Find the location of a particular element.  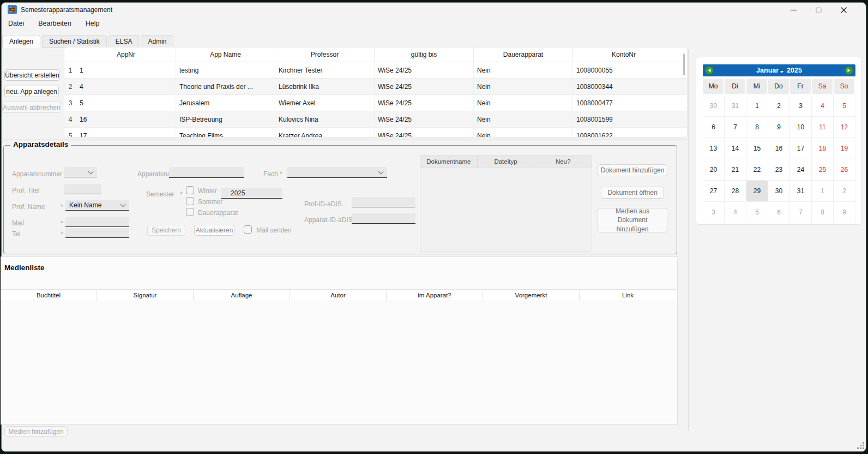

calendar-day: 11 is located at coordinates (823, 128).